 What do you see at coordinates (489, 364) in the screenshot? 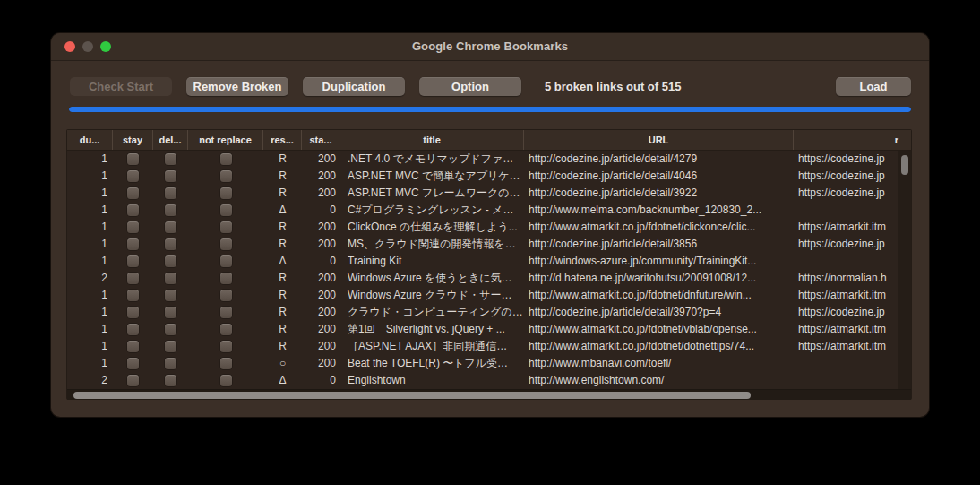
I see `table-row: 1○200Beat the TOEFL(R) 〜トフル受…http://www.…` at bounding box center [489, 364].